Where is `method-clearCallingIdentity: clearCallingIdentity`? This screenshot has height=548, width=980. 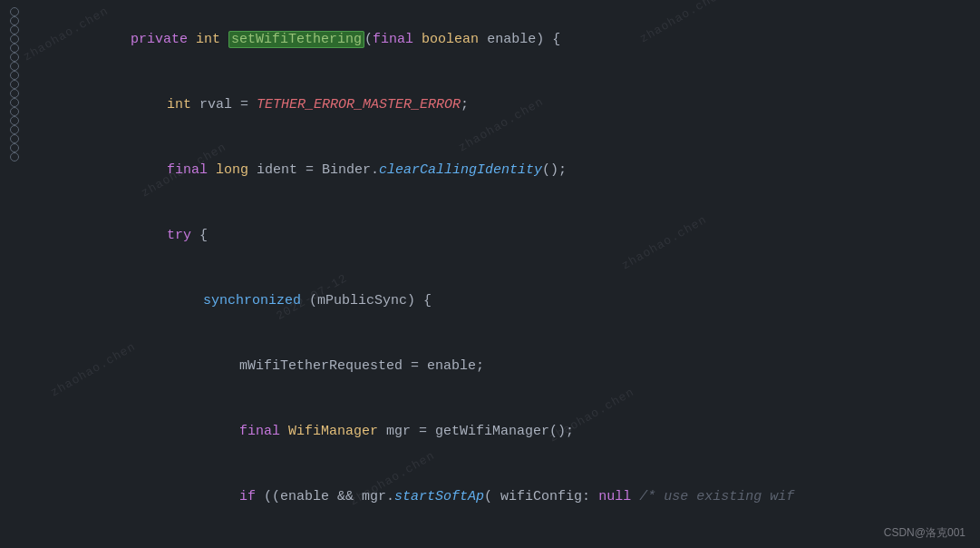
method-clearCallingIdentity: clearCallingIdentity is located at coordinates (461, 171).